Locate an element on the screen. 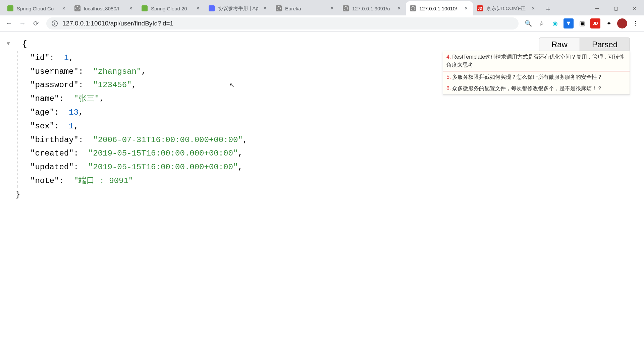  close-brace: } is located at coordinates (13, 194).